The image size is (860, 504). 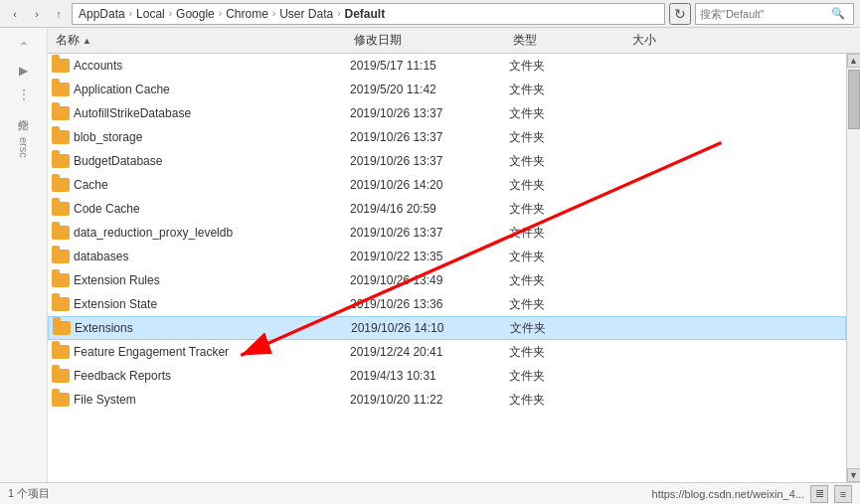 I want to click on breadcrumb-segment-current: Default, so click(x=366, y=14).